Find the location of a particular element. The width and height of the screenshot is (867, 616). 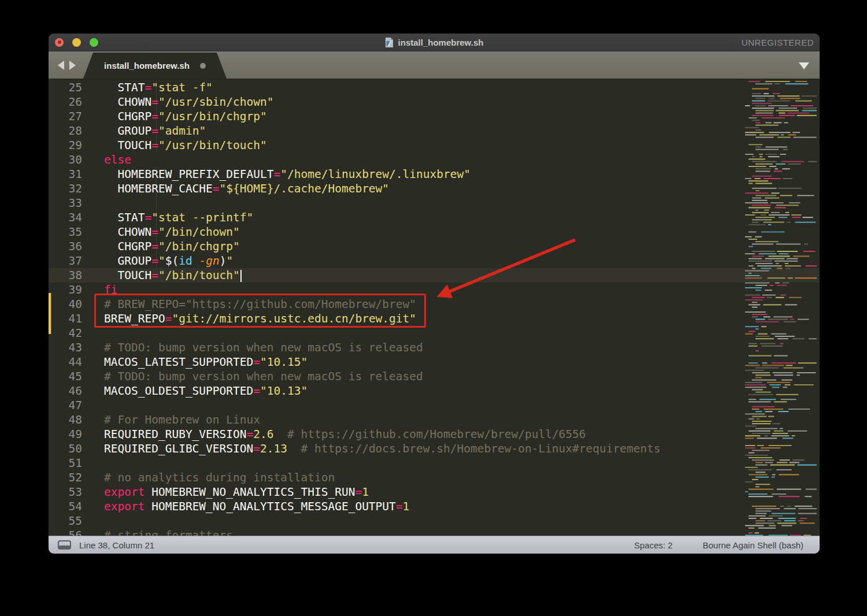

panel-toggle-icon is located at coordinates (65, 545).